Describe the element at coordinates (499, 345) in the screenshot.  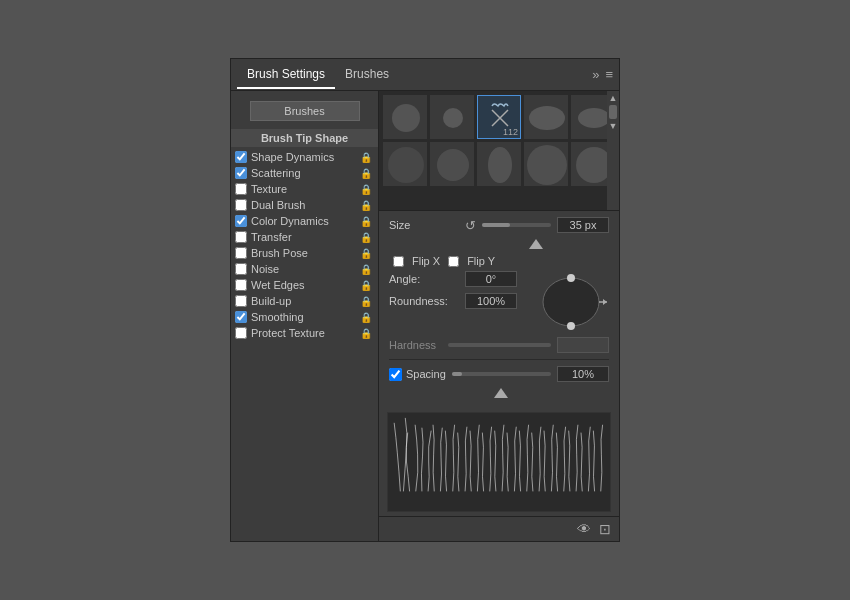
I see `hardness-row: Hardness` at that location.